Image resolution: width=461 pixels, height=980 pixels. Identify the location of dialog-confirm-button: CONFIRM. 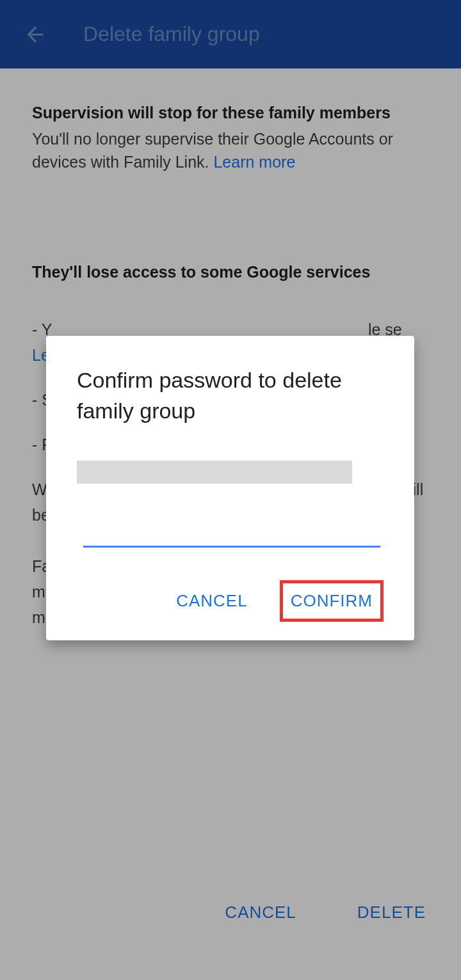
(332, 601).